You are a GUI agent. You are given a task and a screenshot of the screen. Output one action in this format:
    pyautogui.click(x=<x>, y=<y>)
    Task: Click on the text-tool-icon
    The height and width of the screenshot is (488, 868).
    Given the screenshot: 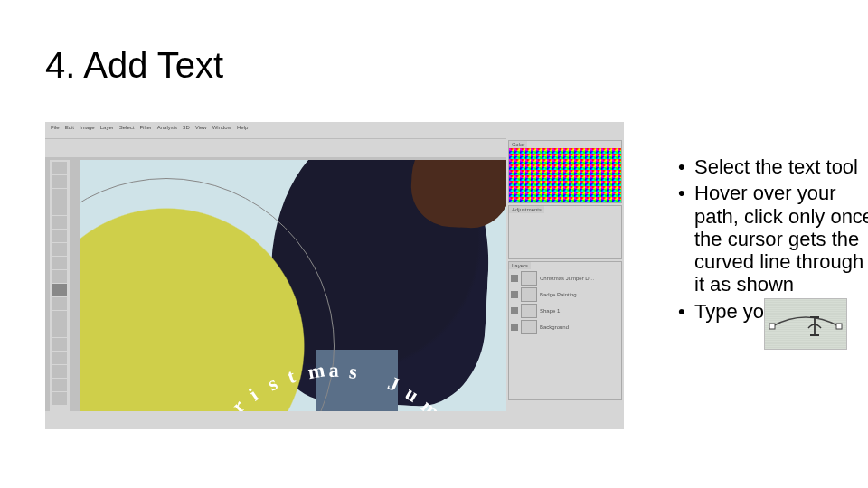 What is the action you would take?
    pyautogui.click(x=60, y=290)
    